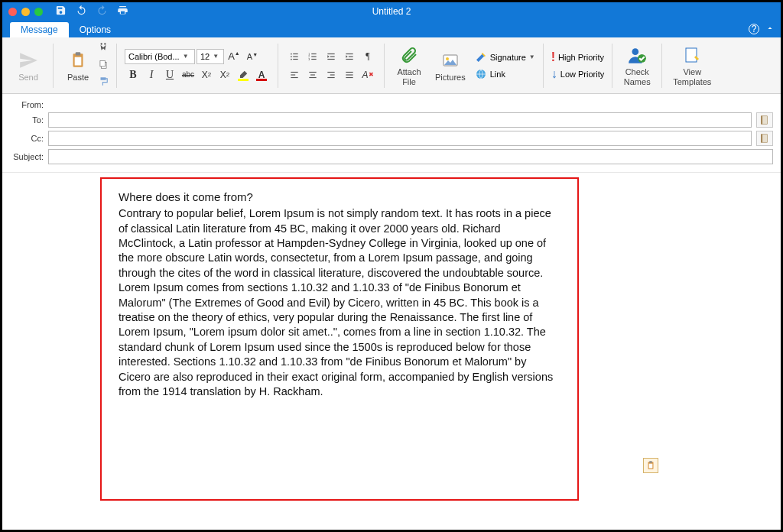 Image resolution: width=783 pixels, height=532 pixels. What do you see at coordinates (498, 74) in the screenshot?
I see `link-label: Link` at bounding box center [498, 74].